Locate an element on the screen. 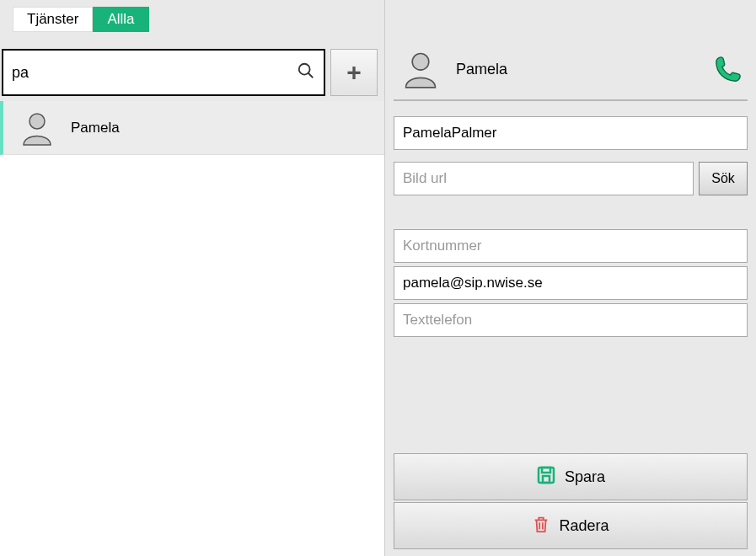 The width and height of the screenshot is (756, 556). search-row: + is located at coordinates (192, 67).